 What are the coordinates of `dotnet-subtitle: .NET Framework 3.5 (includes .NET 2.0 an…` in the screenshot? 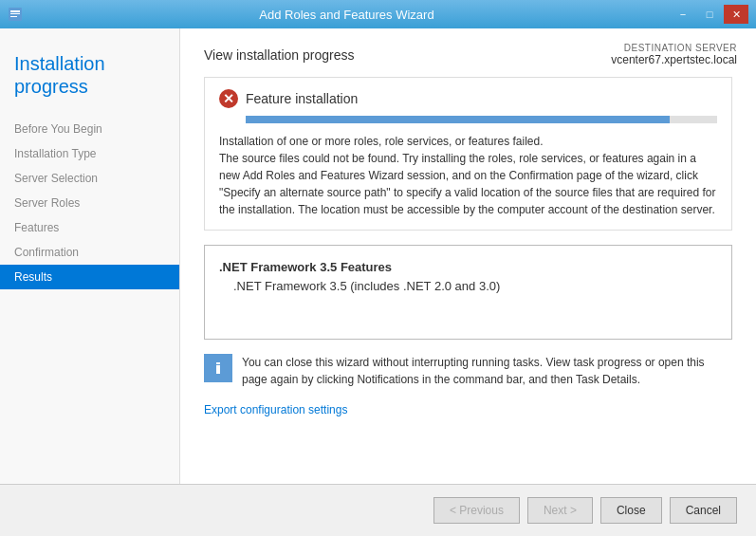 It's located at (469, 286).